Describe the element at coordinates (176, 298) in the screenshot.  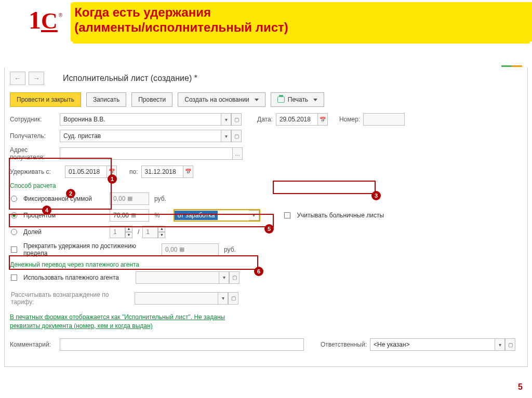
I see `tariff-input` at that location.